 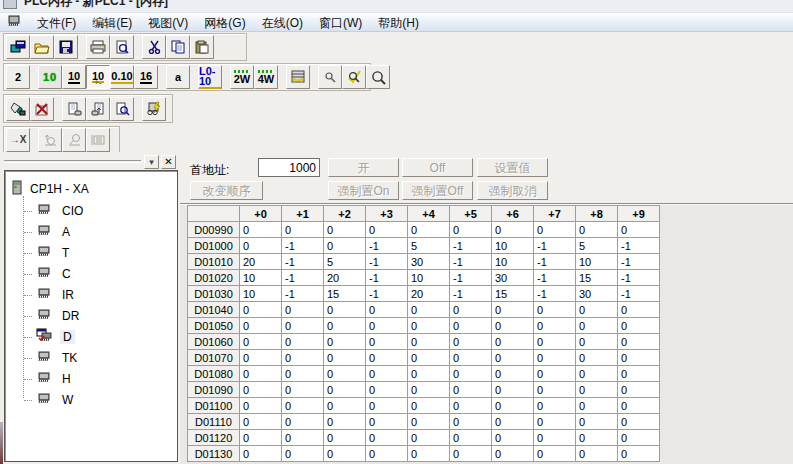 I want to click on clear-memory-button, so click(x=42, y=109).